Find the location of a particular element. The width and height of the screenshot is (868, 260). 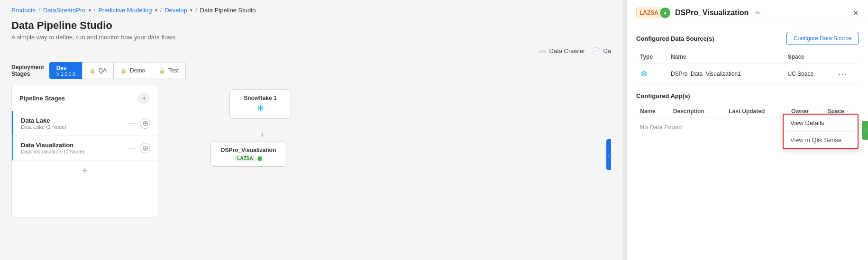

dropdown-view-details: View Details is located at coordinates (821, 123).